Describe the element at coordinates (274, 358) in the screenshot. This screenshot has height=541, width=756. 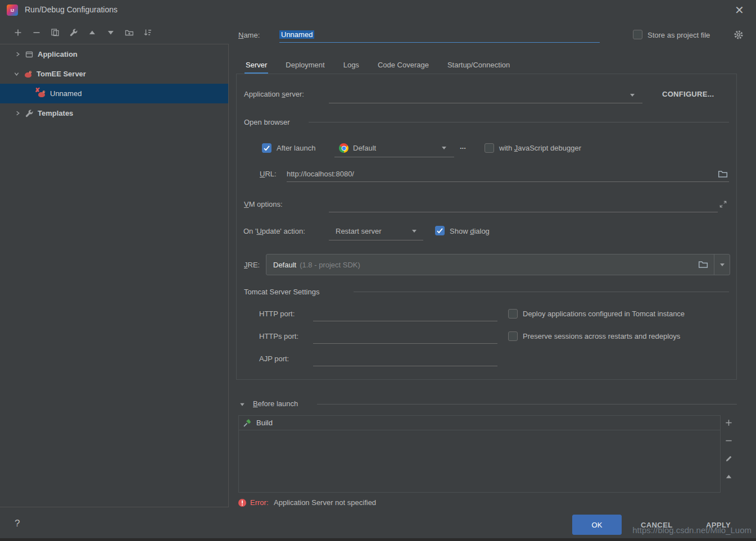
I see `ajp-port-label: AJP port:` at that location.